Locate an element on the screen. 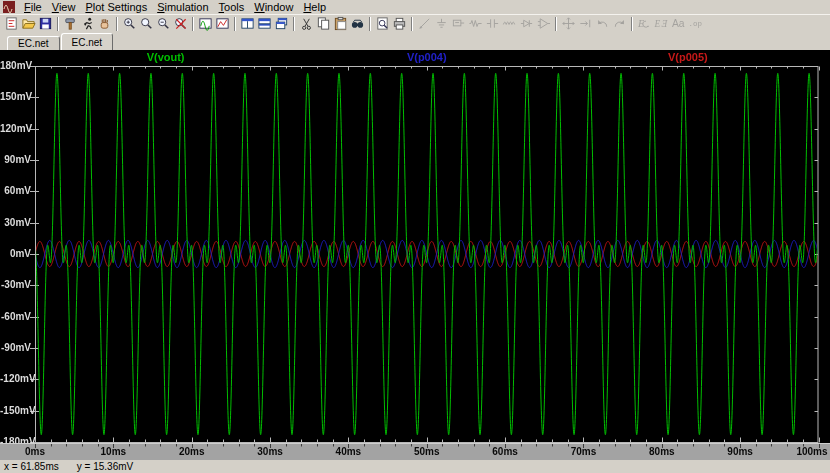 The image size is (830, 473). time-axis-strip: 0ms10ms20ms30ms40ms50ms60ms70ms80ms90ms1… is located at coordinates (415, 451).